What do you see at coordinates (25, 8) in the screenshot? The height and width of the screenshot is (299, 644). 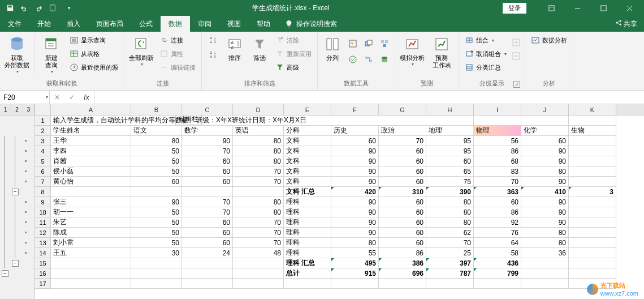 I see `undo-button: ▾` at bounding box center [25, 8].